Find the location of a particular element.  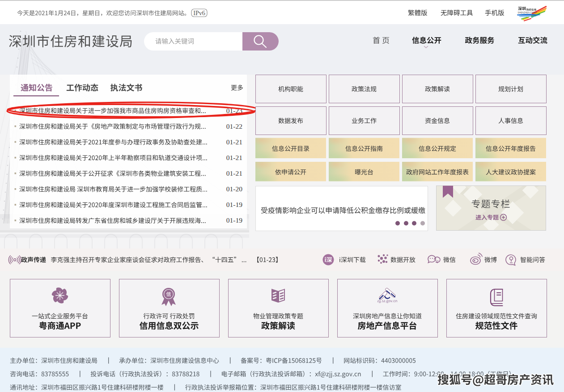

svg-text: IPv6 is located at coordinates (199, 13).